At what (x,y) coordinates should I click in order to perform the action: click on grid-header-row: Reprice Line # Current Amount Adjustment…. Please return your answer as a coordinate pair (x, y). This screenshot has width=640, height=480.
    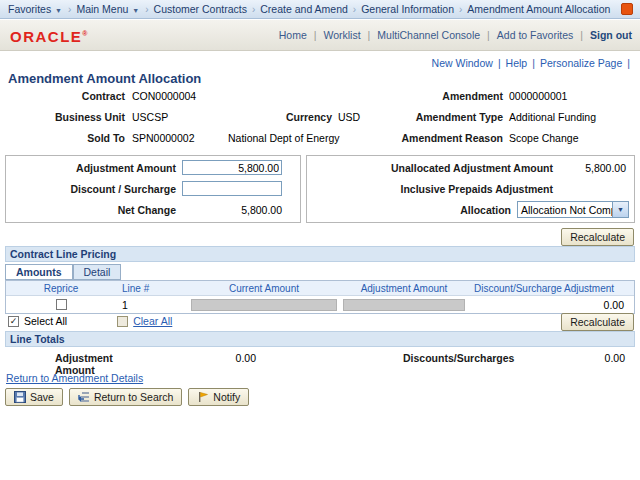
    Looking at the image, I should click on (320, 288).